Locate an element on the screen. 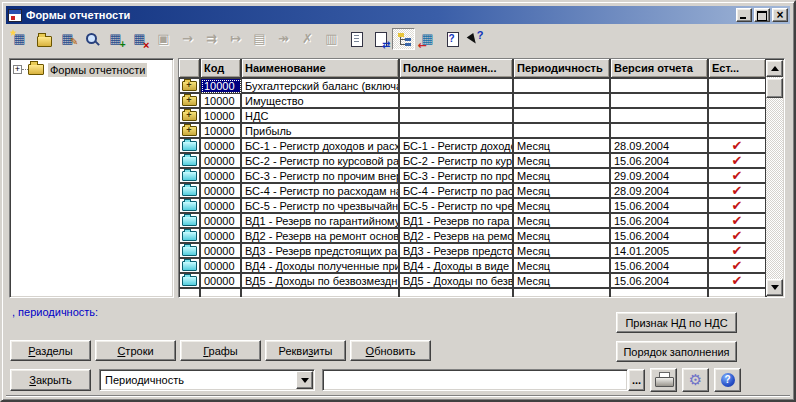 The height and width of the screenshot is (402, 796). expand-plus-icon is located at coordinates (18, 70).